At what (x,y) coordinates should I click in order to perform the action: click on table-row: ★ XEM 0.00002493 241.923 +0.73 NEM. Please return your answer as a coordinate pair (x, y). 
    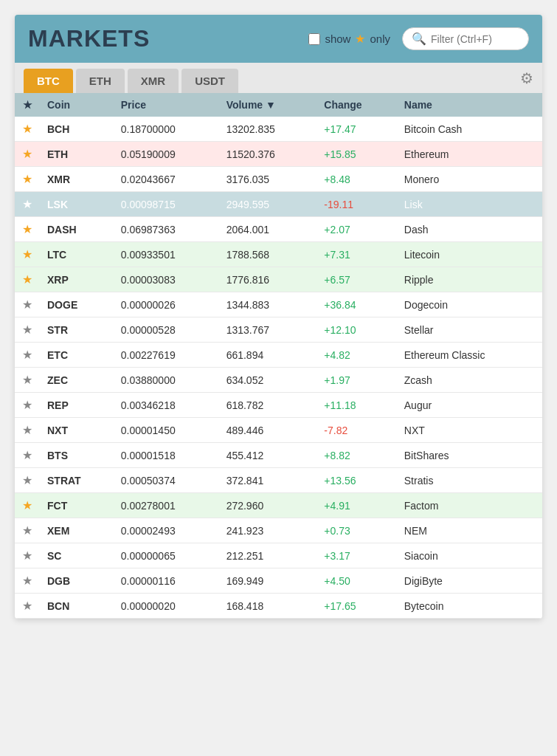
    Looking at the image, I should click on (279, 531).